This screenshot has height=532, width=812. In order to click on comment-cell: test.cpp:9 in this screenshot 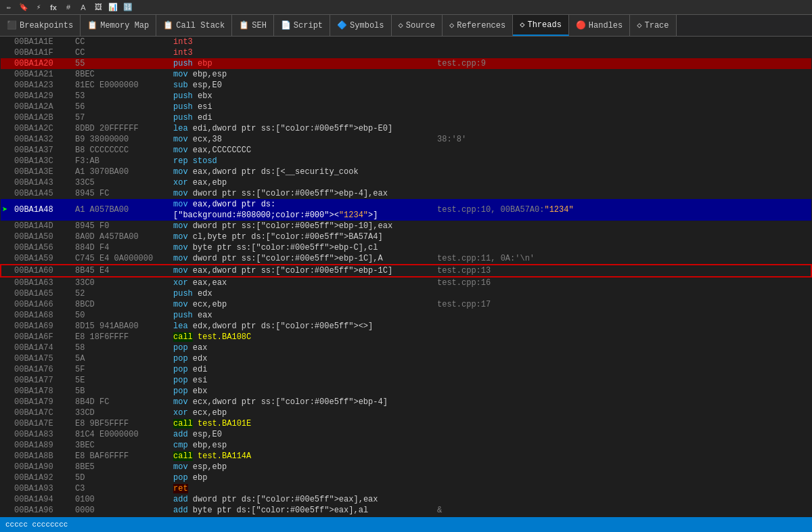, I will do `click(624, 64)`.